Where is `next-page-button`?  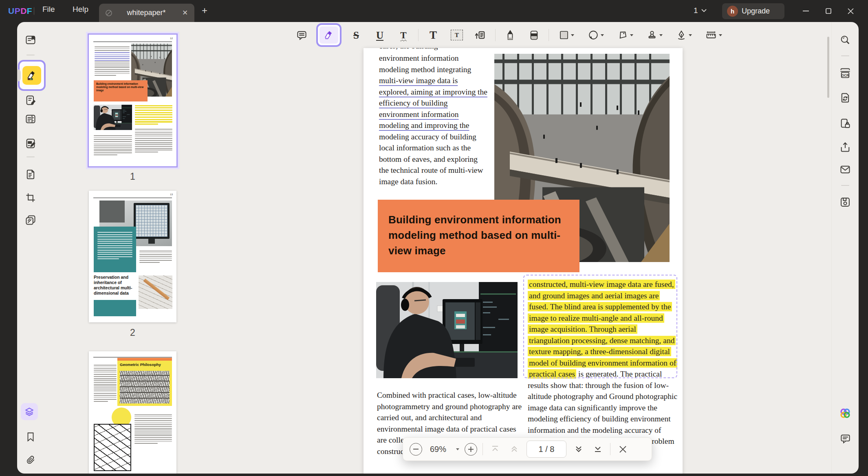 next-page-button is located at coordinates (579, 449).